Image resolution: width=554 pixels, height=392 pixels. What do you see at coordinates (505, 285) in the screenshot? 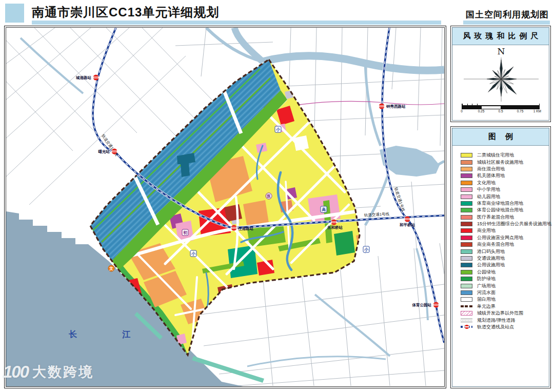
I see `legend-item: 广场用地` at bounding box center [505, 285].